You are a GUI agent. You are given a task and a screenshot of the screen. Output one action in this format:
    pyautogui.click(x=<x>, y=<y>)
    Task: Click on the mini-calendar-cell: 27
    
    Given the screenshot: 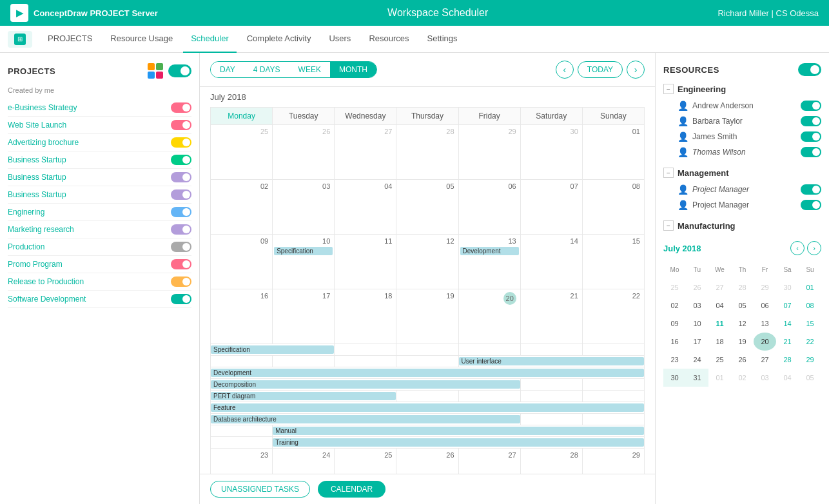 What is the action you would take?
    pyautogui.click(x=719, y=287)
    